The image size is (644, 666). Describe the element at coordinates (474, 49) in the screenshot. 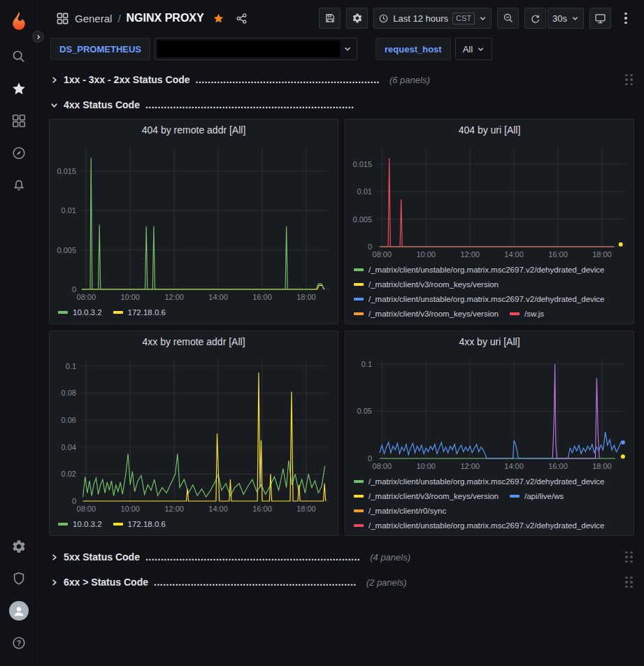

I see `variable-value-request-host: All` at that location.